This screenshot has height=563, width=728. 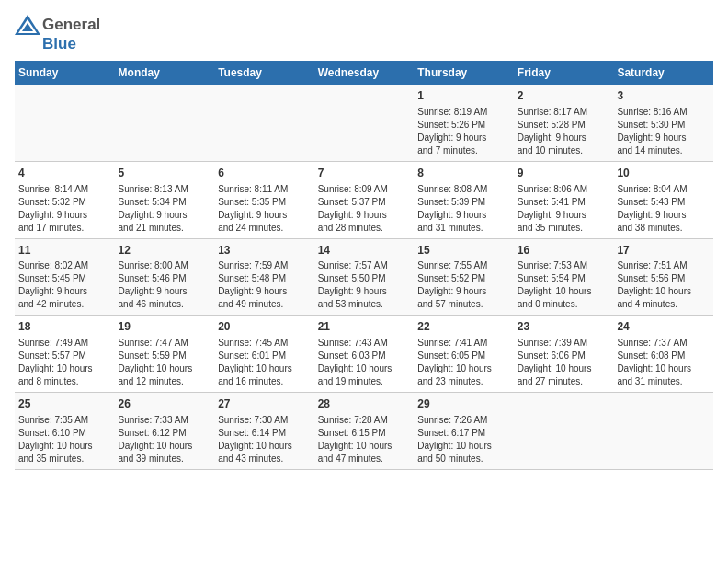 What do you see at coordinates (59, 44) in the screenshot?
I see `logo-blue-text: Blue` at bounding box center [59, 44].